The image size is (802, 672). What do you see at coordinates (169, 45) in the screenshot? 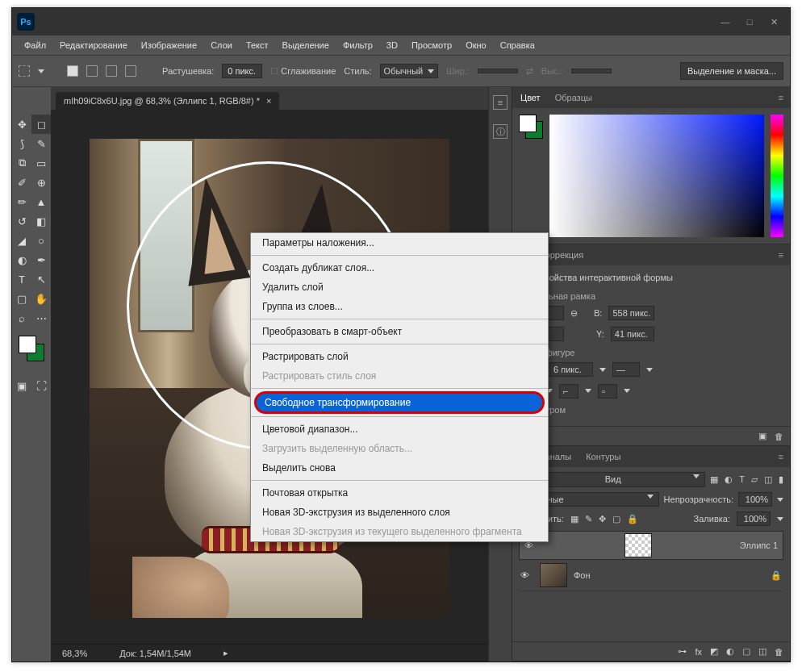
I see `menu-image: Изображение` at bounding box center [169, 45].